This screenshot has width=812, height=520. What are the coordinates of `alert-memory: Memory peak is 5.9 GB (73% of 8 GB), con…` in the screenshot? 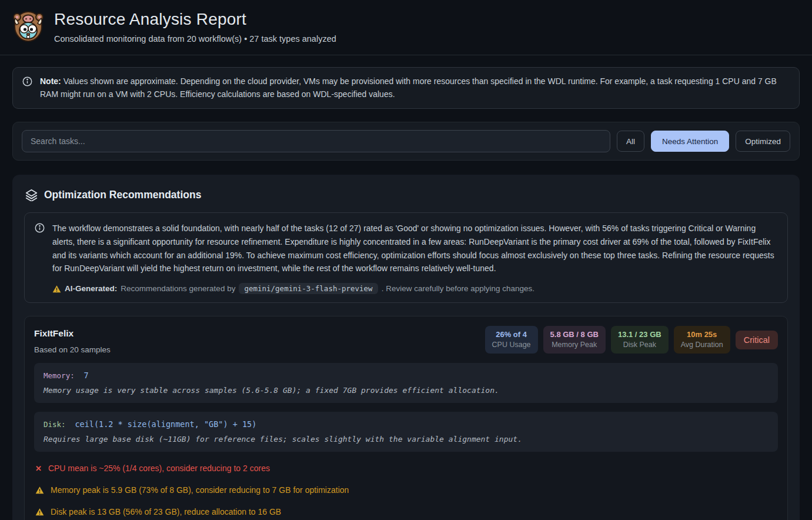 It's located at (407, 490).